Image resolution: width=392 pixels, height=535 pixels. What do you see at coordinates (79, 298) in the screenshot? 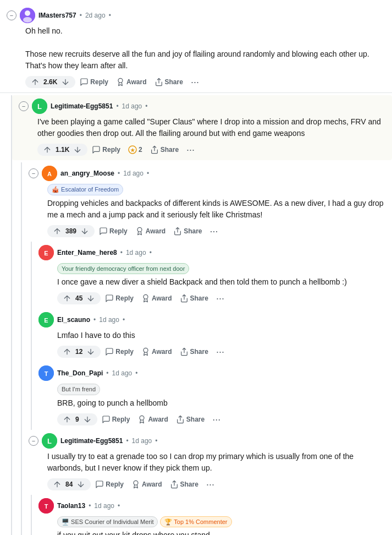
I see `vote-group: 45` at bounding box center [79, 298].